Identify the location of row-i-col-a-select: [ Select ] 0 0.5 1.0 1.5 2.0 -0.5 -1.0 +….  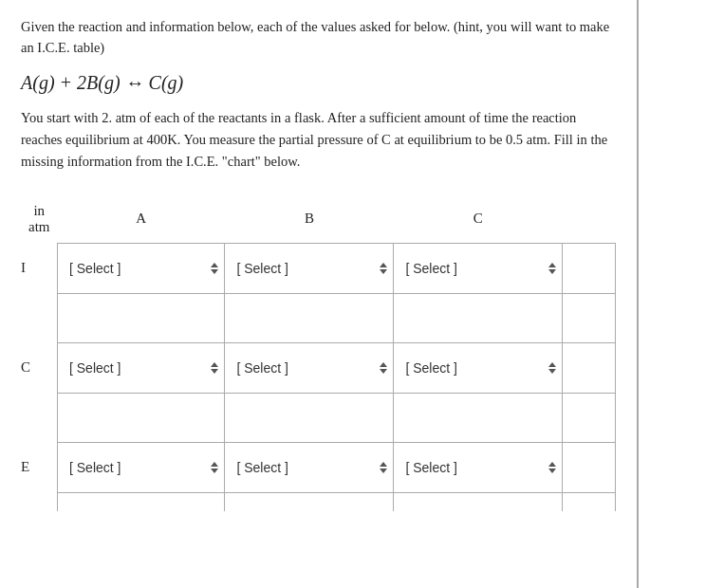
(140, 268).